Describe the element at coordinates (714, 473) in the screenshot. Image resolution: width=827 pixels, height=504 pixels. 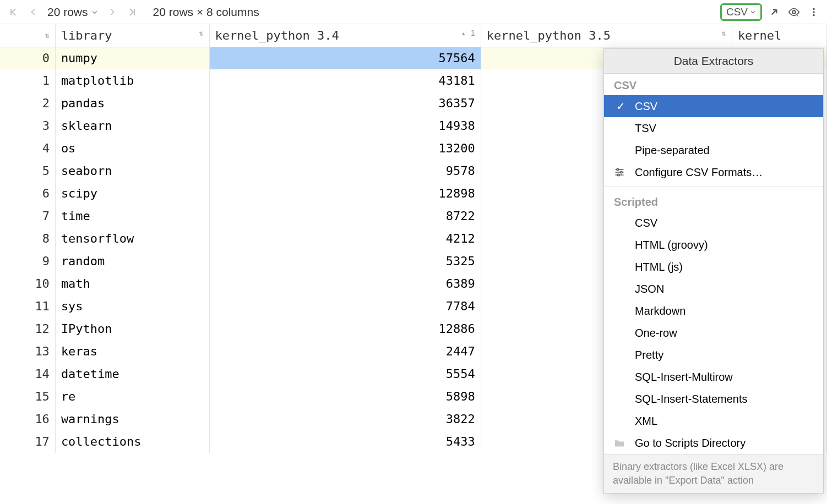
I see `popup-footer: Binary extractors (like Excel XLSX) are …` at that location.